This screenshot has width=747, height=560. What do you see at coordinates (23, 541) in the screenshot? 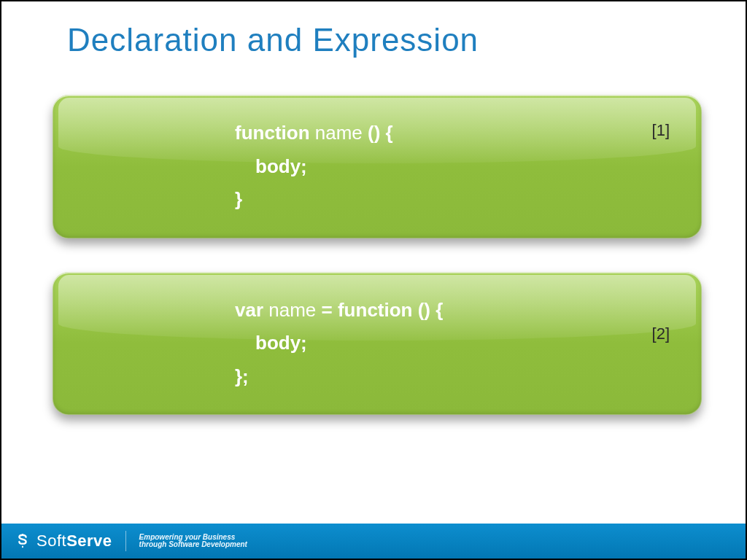
I see `brand-s-icon` at bounding box center [23, 541].